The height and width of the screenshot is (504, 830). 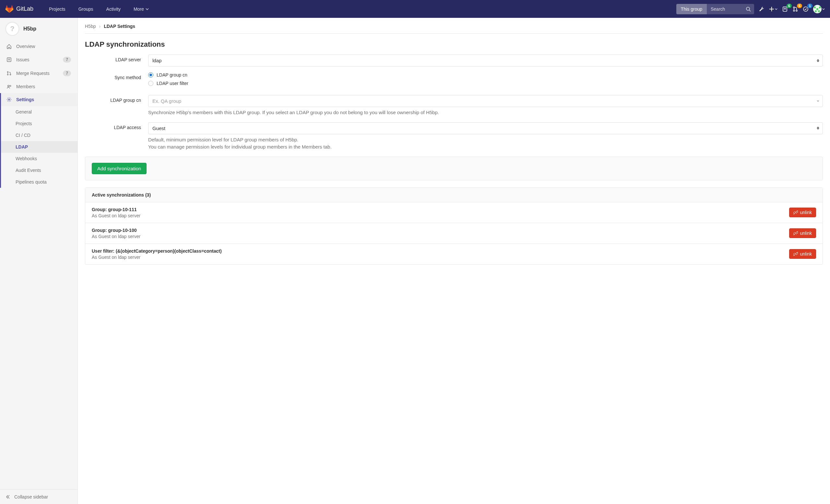 I want to click on row-ldap-group-cn: LDAP group cn Ex. QA group Synchronize H…, so click(x=454, y=106).